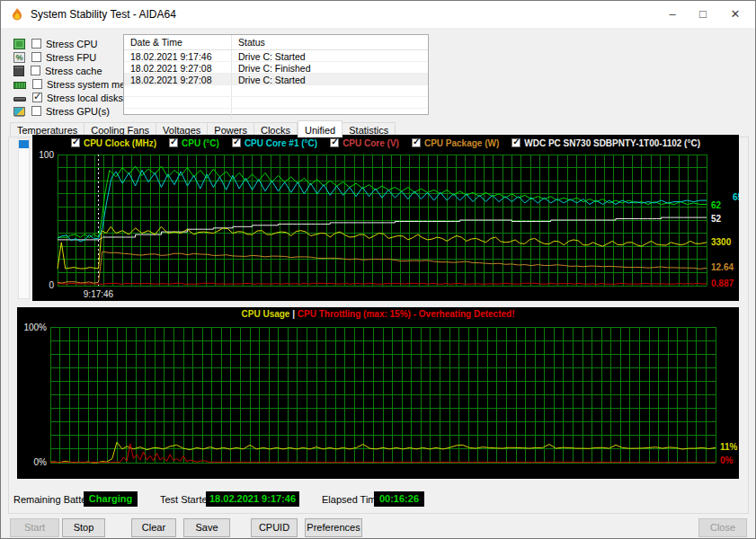  I want to click on current-value-label: 0%, so click(726, 460).